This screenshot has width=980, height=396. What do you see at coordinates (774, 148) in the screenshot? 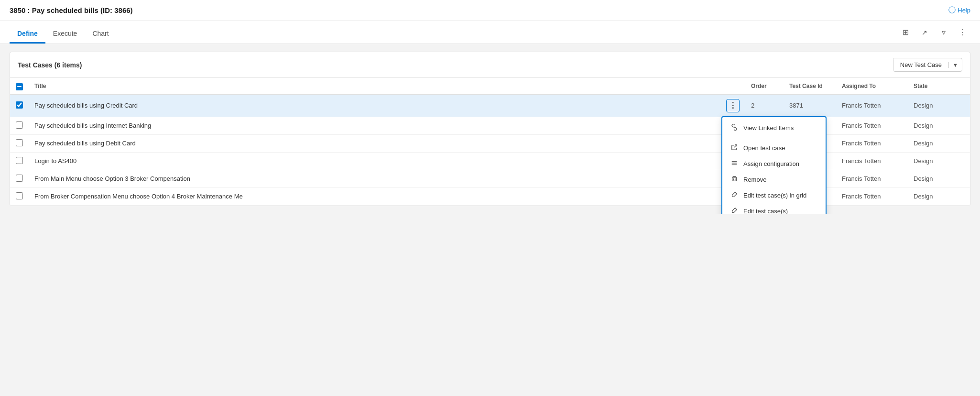
I see `menu-item-open-test-case: Open test case` at bounding box center [774, 148].